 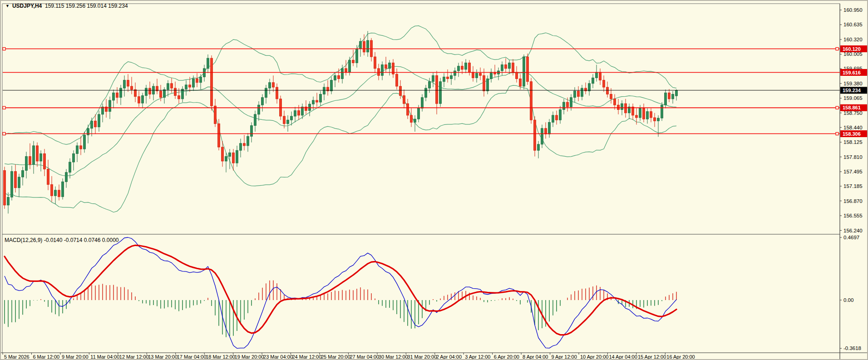 What do you see at coordinates (853, 25) in the screenshot?
I see `price-tick-label: 160.635` at bounding box center [853, 25].